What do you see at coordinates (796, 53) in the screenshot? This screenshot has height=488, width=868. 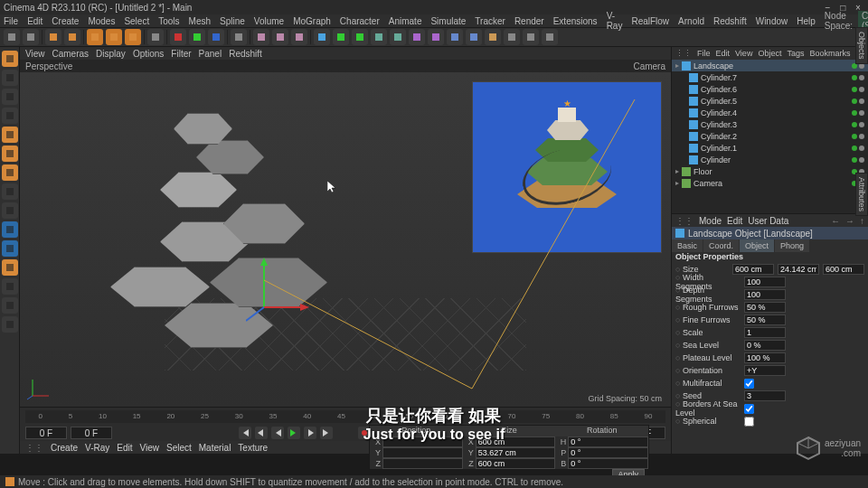 I see `obj-menu-tags: Tags` at bounding box center [796, 53].